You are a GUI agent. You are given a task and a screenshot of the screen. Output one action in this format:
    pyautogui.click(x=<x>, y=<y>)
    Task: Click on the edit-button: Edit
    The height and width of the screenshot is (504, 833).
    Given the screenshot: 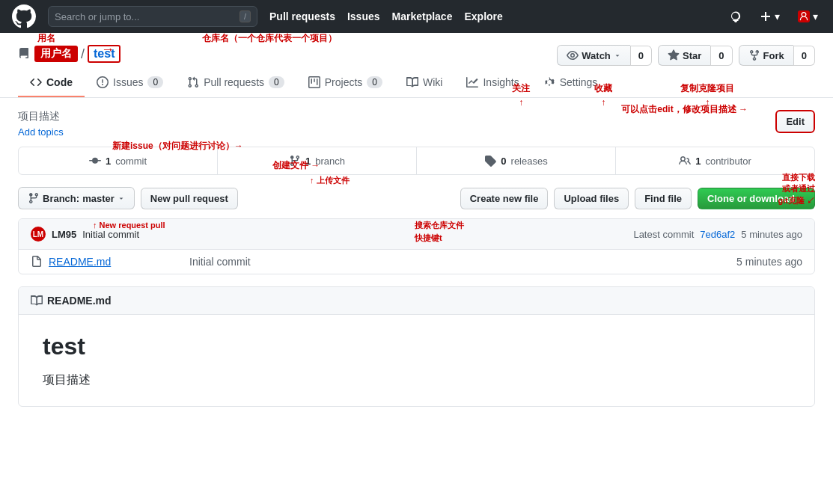 What is the action you would take?
    pyautogui.click(x=795, y=121)
    